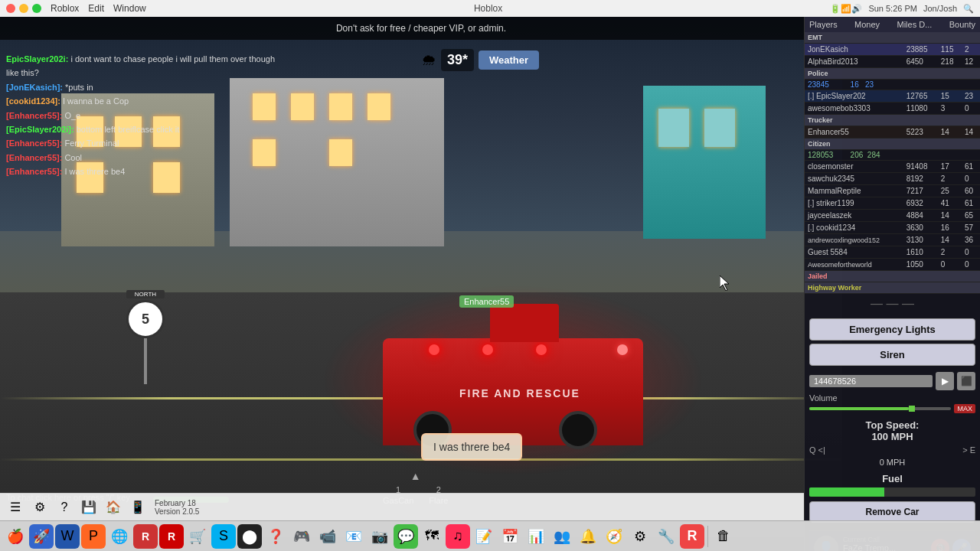 This screenshot has height=551, width=980. I want to click on dock-word: W, so click(67, 536).